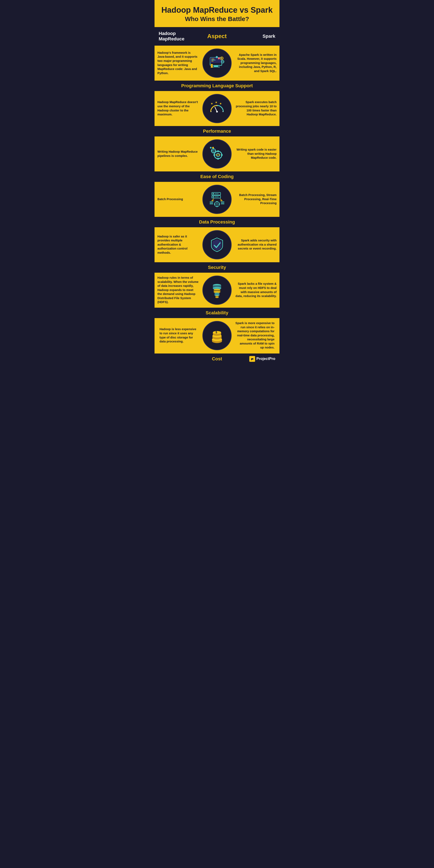 The width and height of the screenshot is (434, 868). What do you see at coordinates (254, 336) in the screenshot?
I see `spark-cost-text: Spark is more expensive to run since it …` at bounding box center [254, 336].